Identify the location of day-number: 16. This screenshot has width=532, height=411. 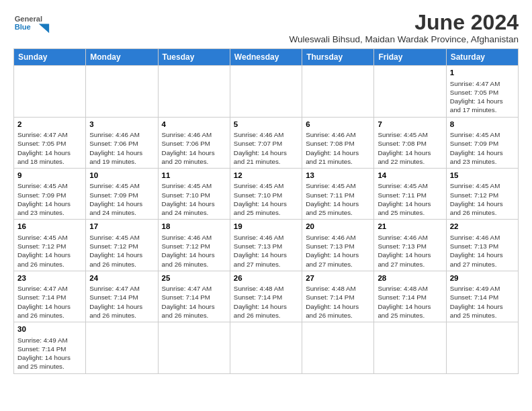
(50, 227).